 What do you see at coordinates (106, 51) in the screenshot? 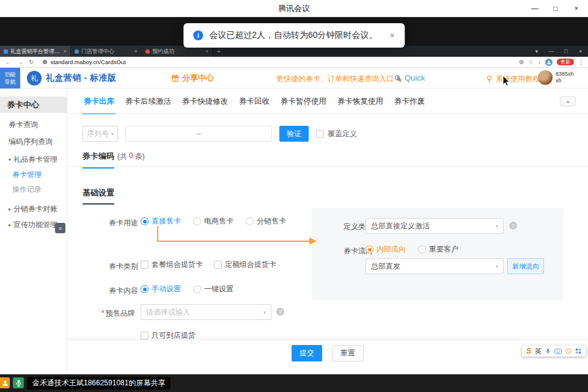
I see `browser-tab-store-center: 门店管理中心 ×` at bounding box center [106, 51].